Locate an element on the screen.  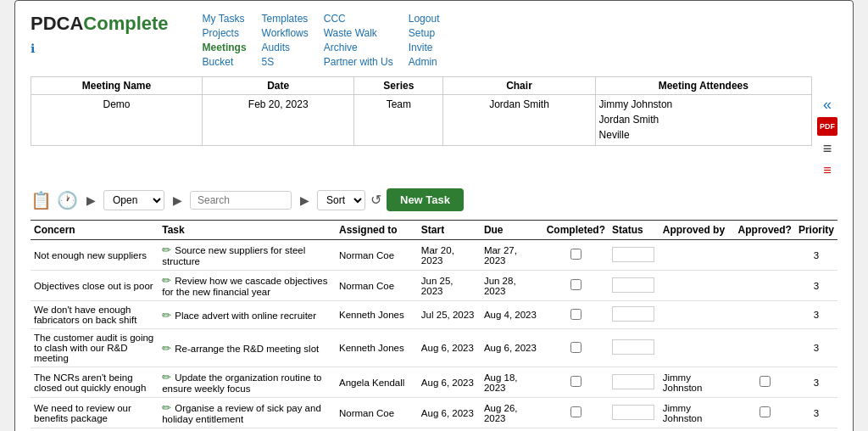
clipboard-icon: 📋 is located at coordinates (41, 200).